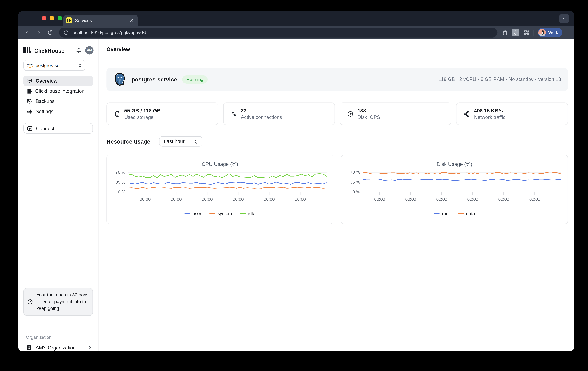 Image resolution: width=588 pixels, height=371 pixels. I want to click on extensions-puzzle-icon, so click(526, 33).